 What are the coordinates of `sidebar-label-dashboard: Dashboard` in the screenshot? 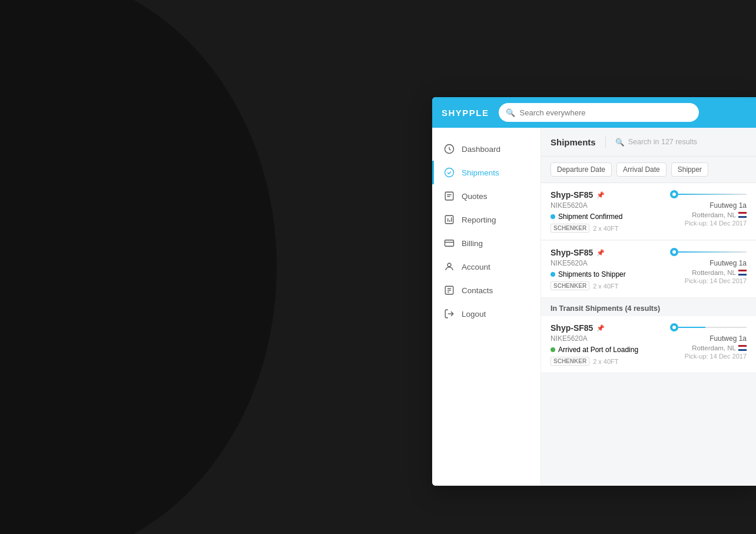 It's located at (481, 150).